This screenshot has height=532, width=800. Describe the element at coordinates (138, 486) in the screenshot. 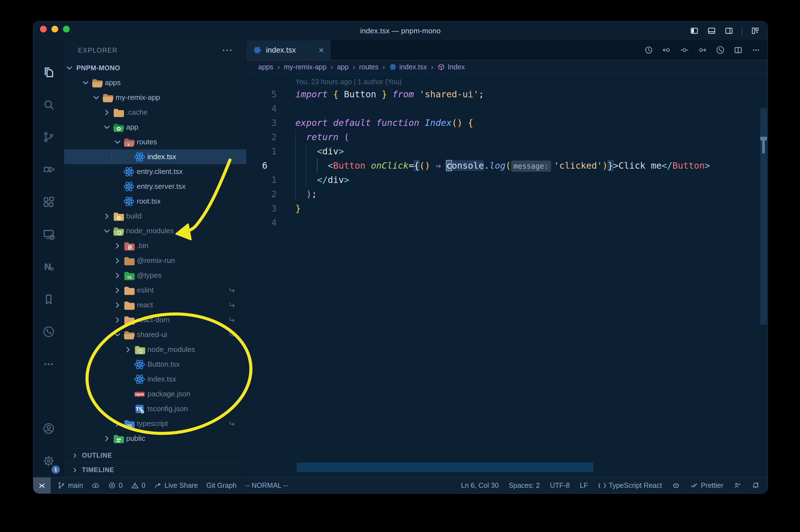

I see `status-problems-warnings: 0` at that location.